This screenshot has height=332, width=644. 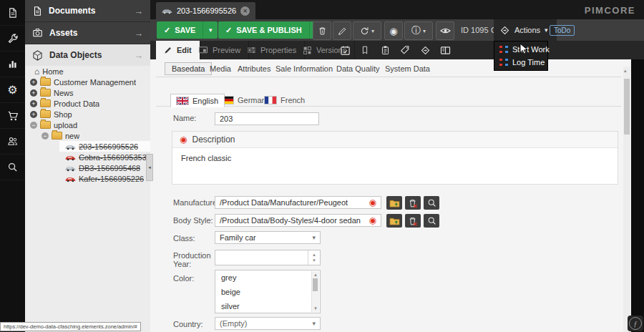 I want to click on langtab-french: French, so click(x=285, y=100).